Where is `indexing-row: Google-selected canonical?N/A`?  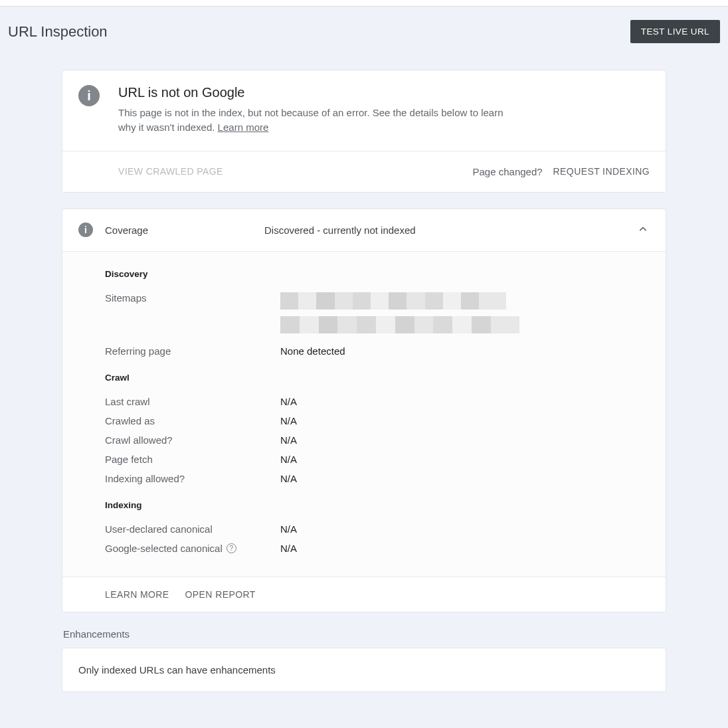
indexing-row: Google-selected canonical?N/A is located at coordinates (377, 549).